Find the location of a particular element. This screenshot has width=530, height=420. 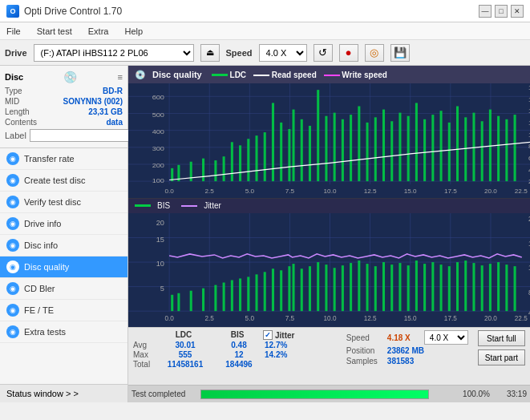

svg-text: 200 is located at coordinates (159, 165).